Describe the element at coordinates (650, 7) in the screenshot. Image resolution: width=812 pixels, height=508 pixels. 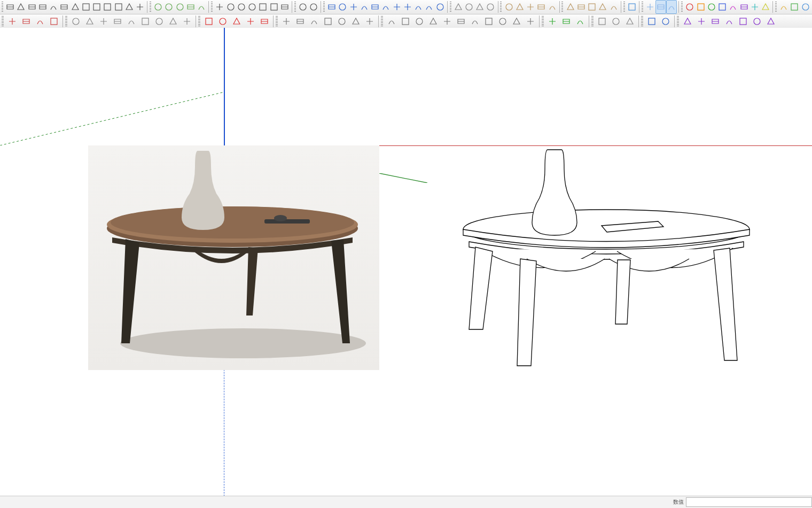
I see `box-a-button` at that location.